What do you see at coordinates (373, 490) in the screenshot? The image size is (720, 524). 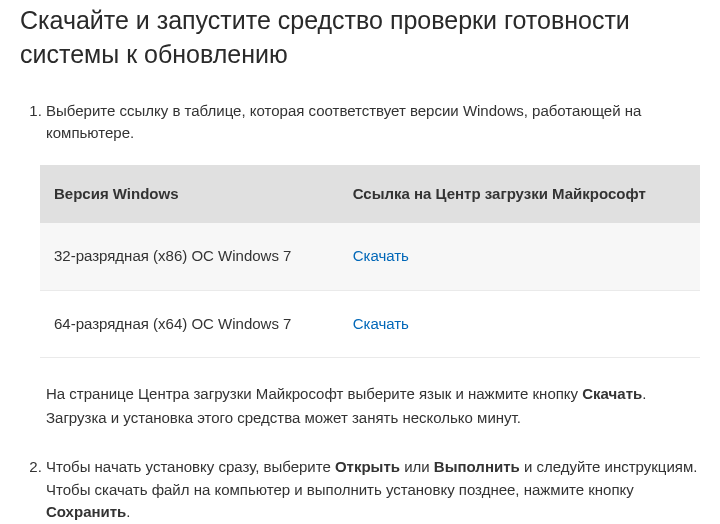 I see `step-2: Чтобы начать установку сразу, выберите О…` at bounding box center [373, 490].